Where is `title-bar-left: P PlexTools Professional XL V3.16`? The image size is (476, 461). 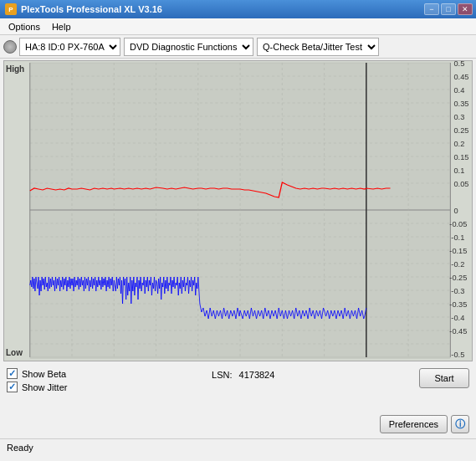
title-bar-left: P PlexTools Professional XL V3.16 is located at coordinates (84, 9).